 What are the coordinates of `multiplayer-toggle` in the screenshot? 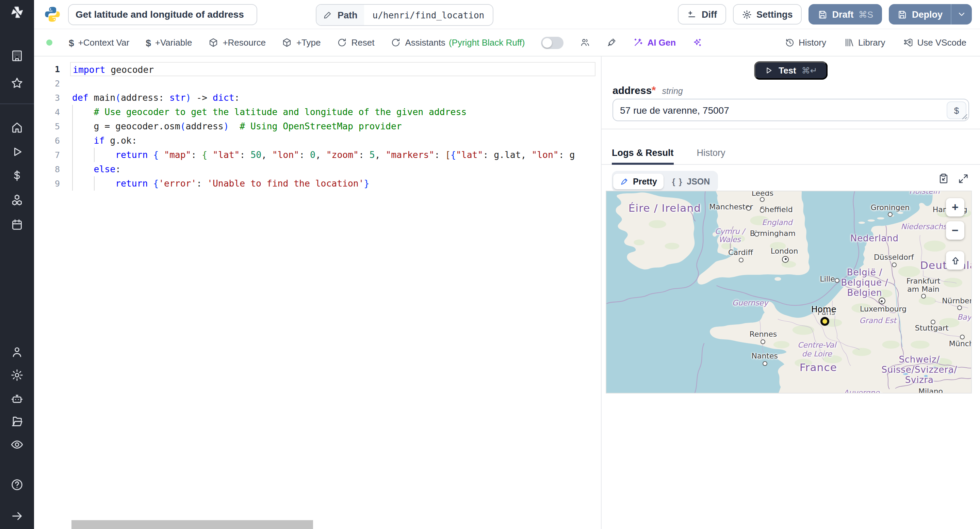 It's located at (552, 43).